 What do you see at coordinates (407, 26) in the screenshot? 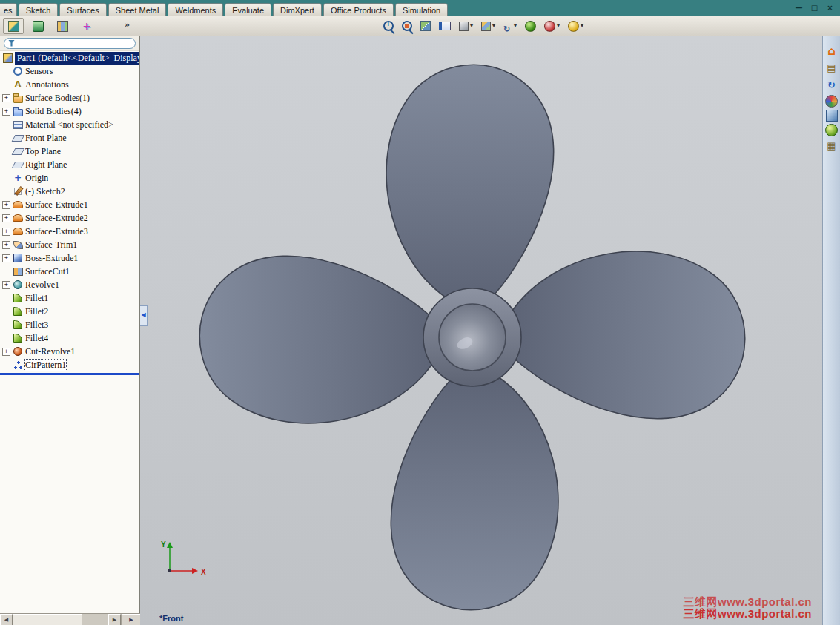
I see `zoom-to-fit-button` at bounding box center [407, 26].